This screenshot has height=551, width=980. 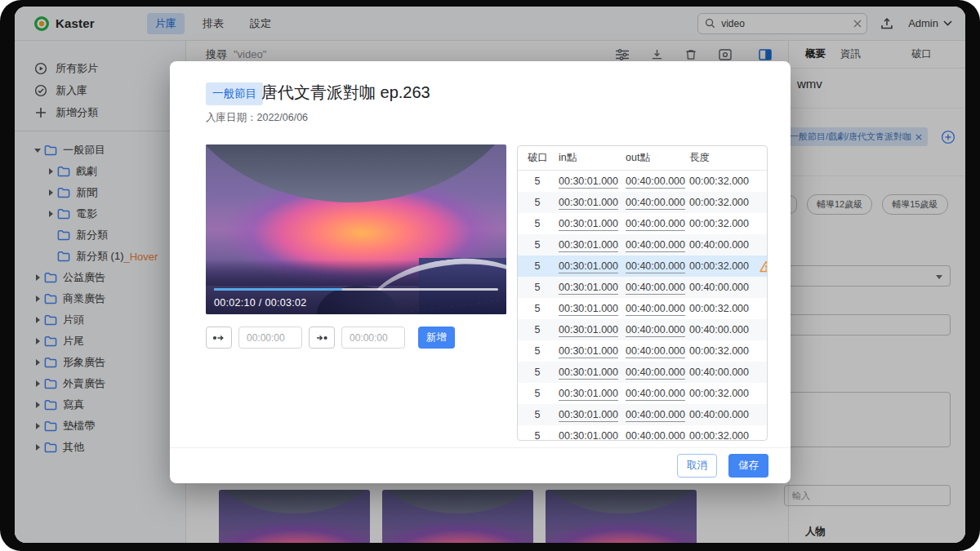 I want to click on col-length: 長度, so click(x=724, y=158).